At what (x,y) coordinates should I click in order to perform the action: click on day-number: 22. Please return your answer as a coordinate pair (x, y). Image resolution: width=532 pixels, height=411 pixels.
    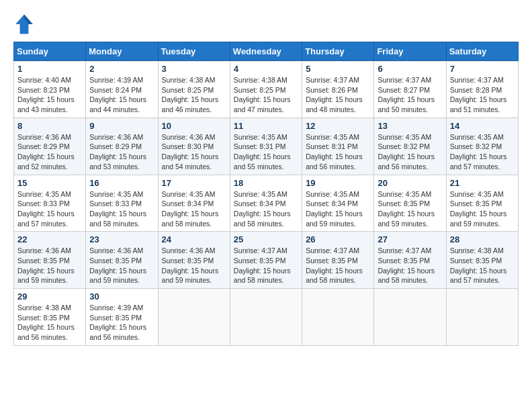
    Looking at the image, I should click on (50, 239).